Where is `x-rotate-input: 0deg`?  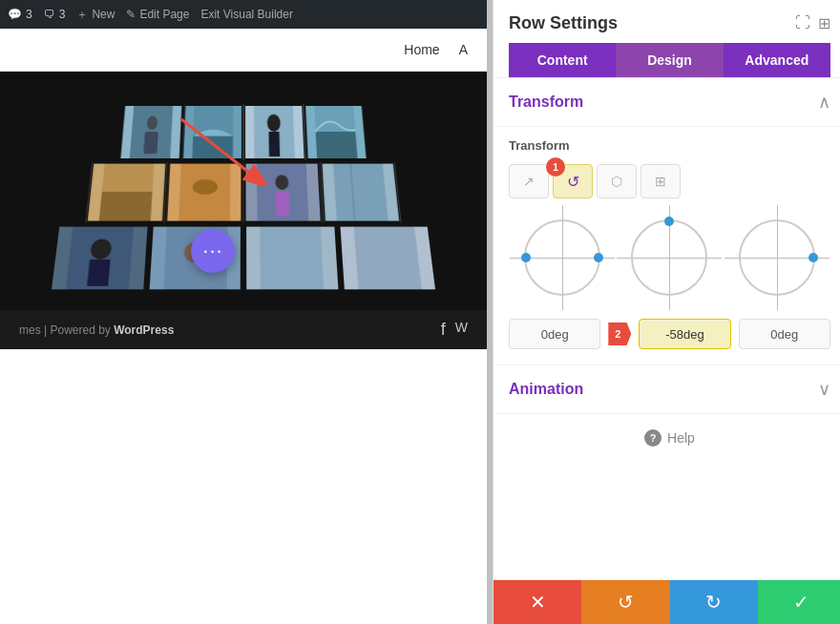 x-rotate-input: 0deg is located at coordinates (555, 334).